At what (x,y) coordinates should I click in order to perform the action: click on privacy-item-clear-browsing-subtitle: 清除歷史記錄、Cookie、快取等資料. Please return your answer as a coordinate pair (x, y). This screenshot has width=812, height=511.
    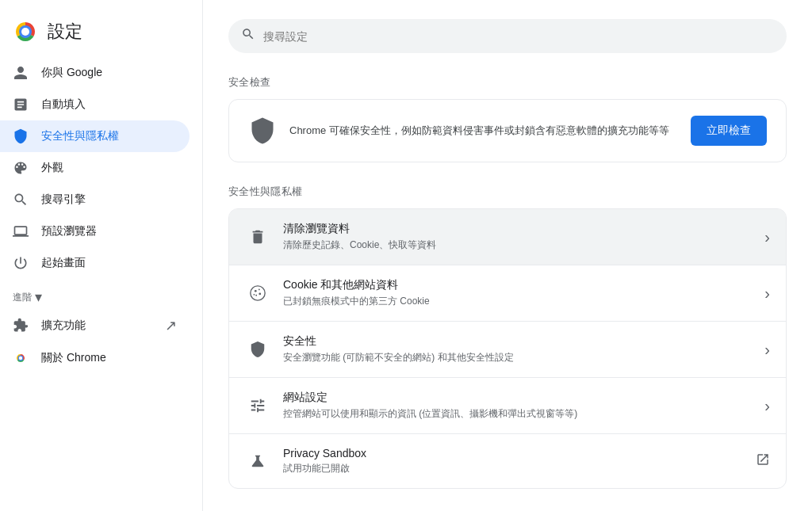
    Looking at the image, I should click on (517, 246).